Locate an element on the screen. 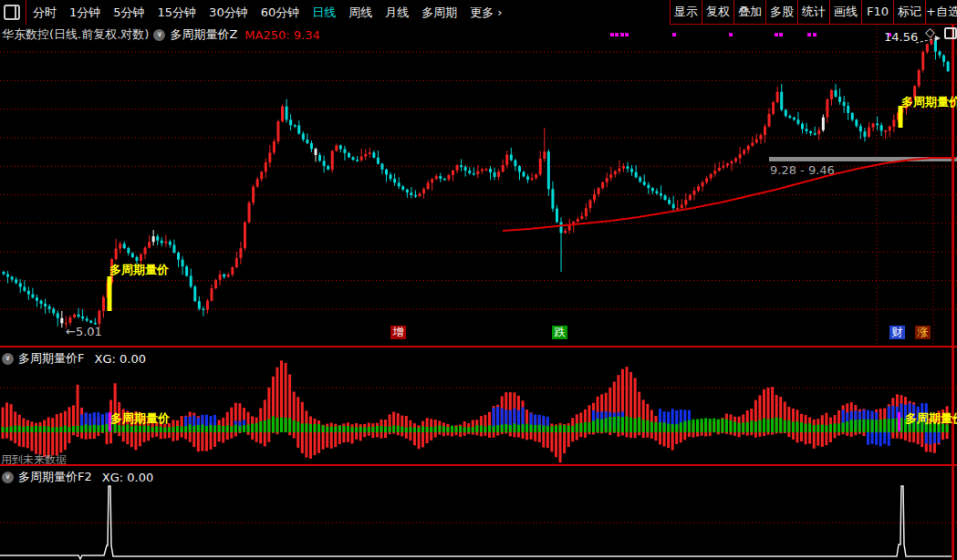  menu-period-4: 30分钟 is located at coordinates (228, 13).